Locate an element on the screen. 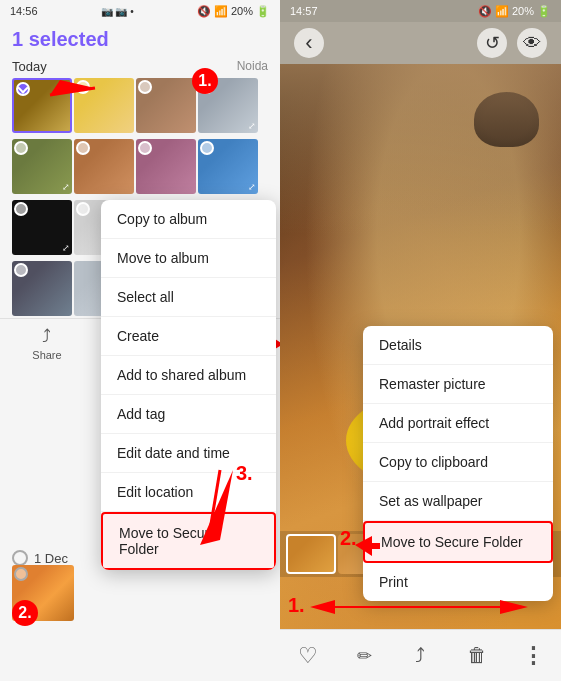  menu-item-secure-right: Move to Secure Folder is located at coordinates (458, 542).